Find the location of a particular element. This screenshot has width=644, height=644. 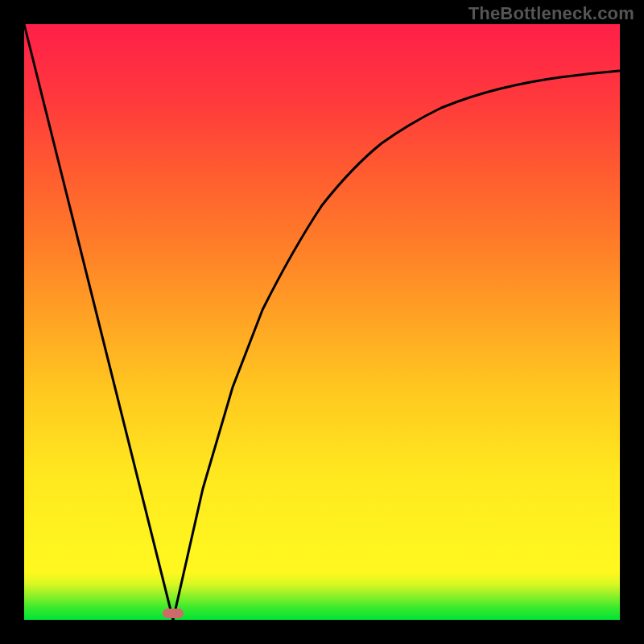

watermark-text: TheBottleneck.com is located at coordinates (551, 14).